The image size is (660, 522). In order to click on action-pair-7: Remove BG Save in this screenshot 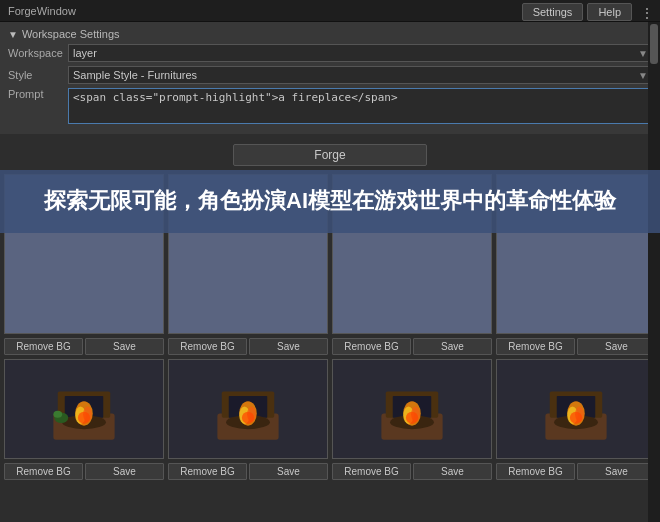, I will do `click(412, 472)`.